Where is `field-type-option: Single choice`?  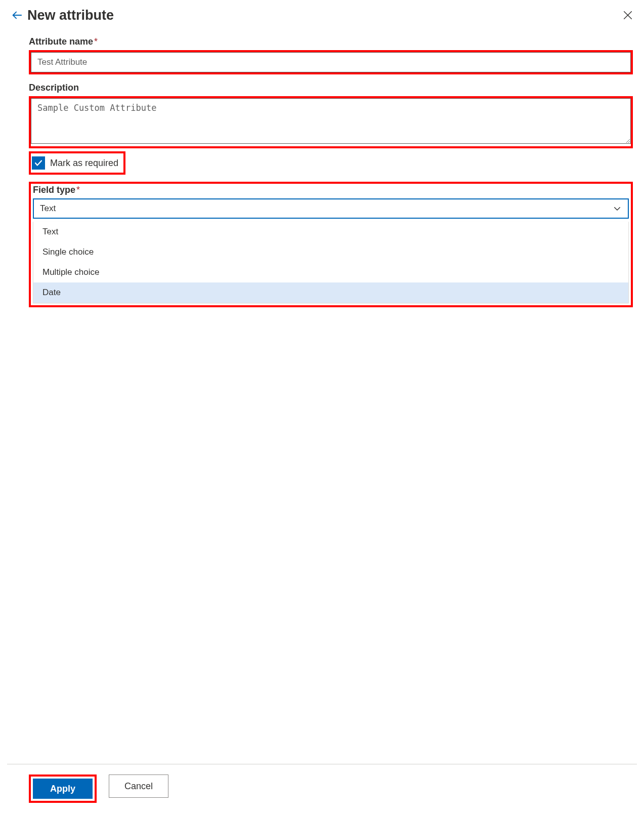 field-type-option: Single choice is located at coordinates (331, 252).